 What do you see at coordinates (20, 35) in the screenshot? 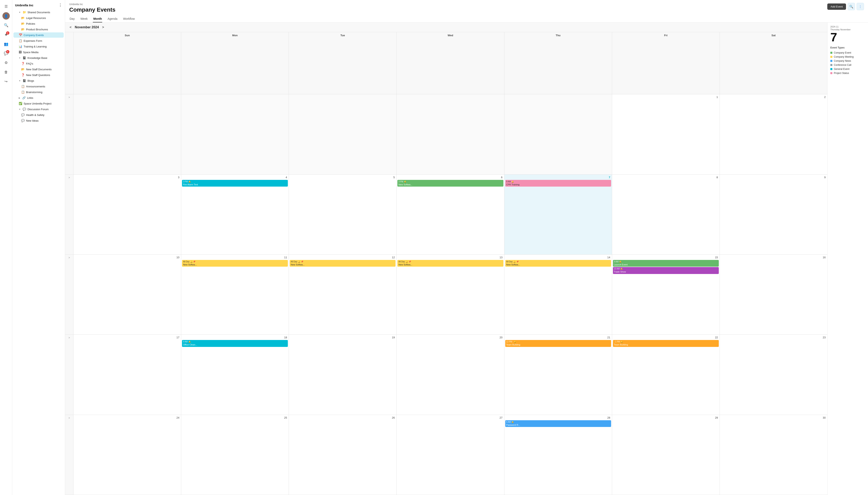
I see `calendar-icon: 📅` at bounding box center [20, 35].